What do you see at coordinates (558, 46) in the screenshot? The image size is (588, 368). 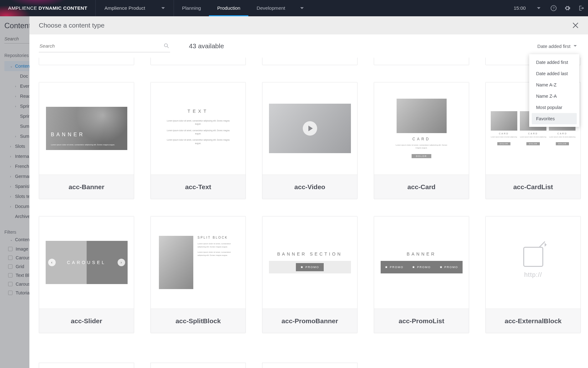 I see `sort-dropdown: Date added first Date added first Date a…` at bounding box center [558, 46].